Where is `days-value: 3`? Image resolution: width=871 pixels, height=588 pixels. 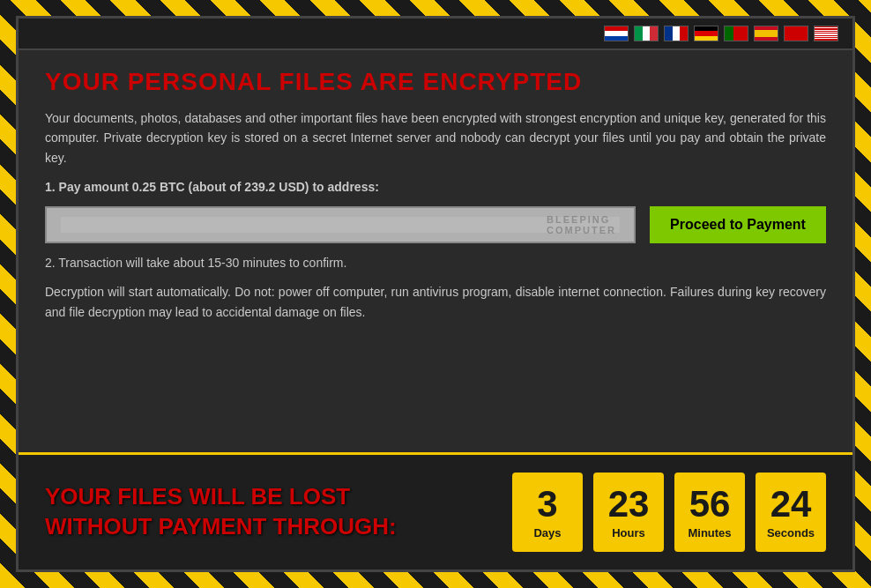
days-value: 3 is located at coordinates (547, 504).